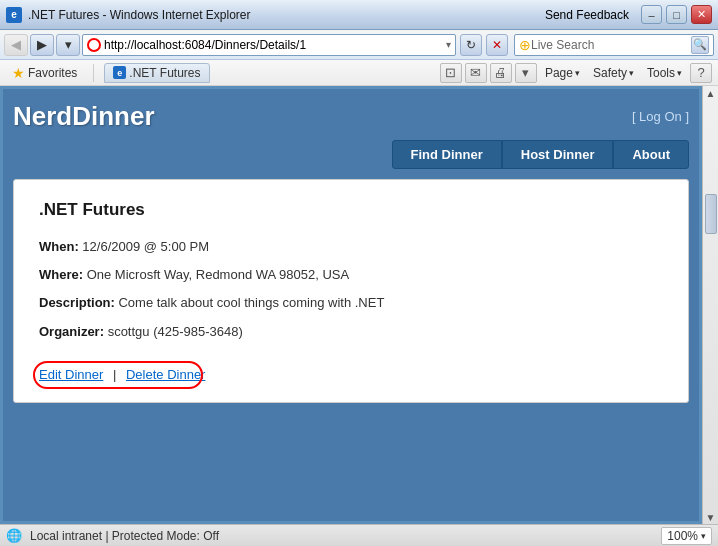  What do you see at coordinates (351, 275) in the screenshot?
I see `where-row: Where: One Microsft Way, Redmond WA 9805…` at bounding box center [351, 275].